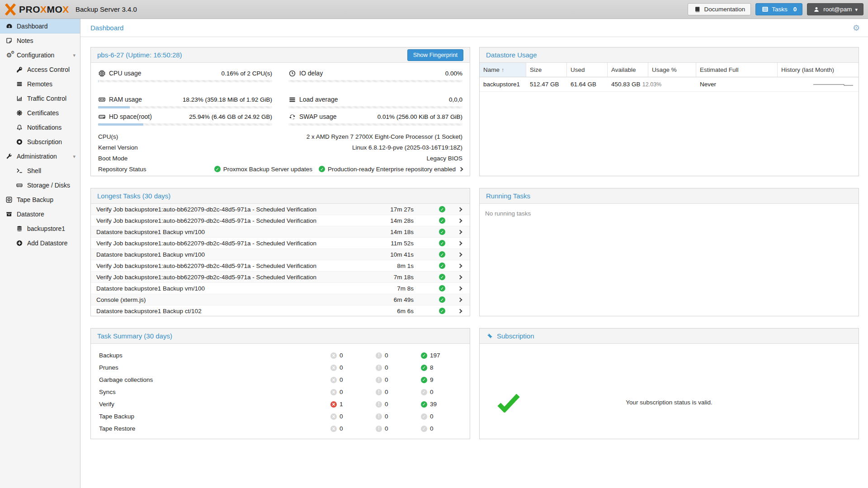 The image size is (868, 488). Describe the element at coordinates (40, 142) in the screenshot. I see `sidebar-item-subscription: Subscription` at that location.